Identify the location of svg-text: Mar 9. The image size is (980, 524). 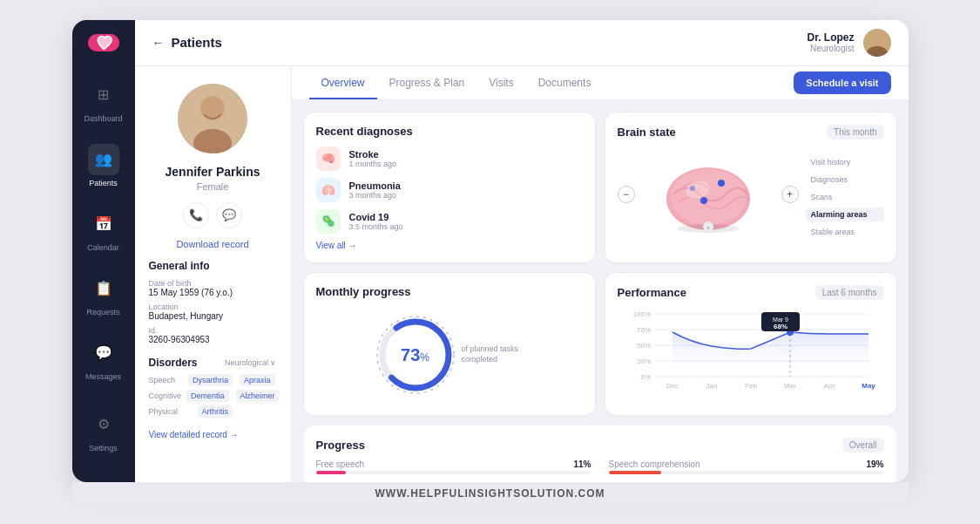
(781, 319).